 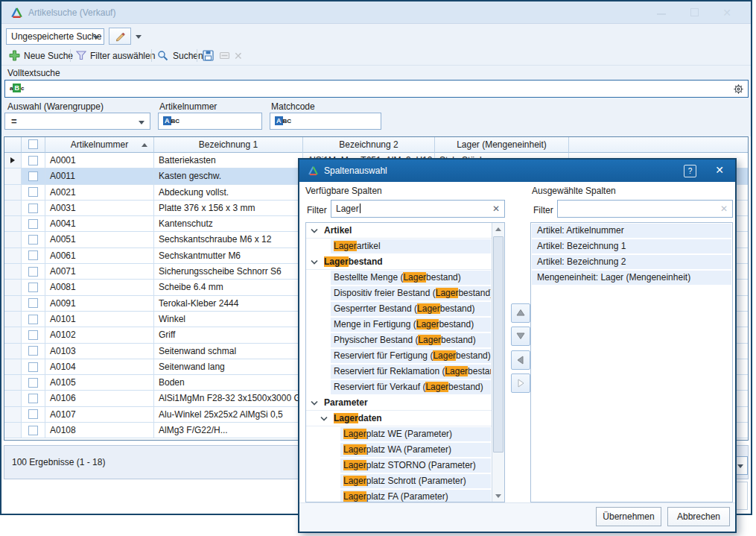 What do you see at coordinates (399, 262) in the screenshot?
I see `tree-group: Lagerbestand` at bounding box center [399, 262].